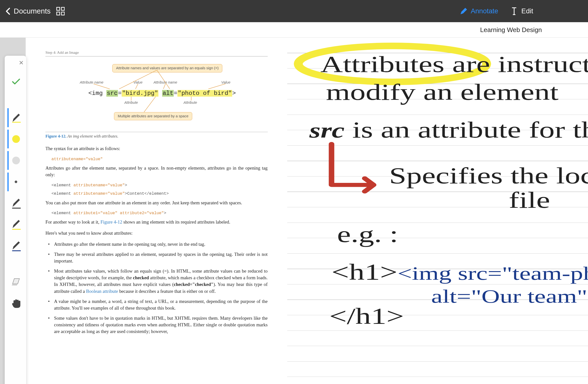  Describe the element at coordinates (160, 194) in the screenshot. I see `code-block: <element attributename="value">Content</…` at that location.